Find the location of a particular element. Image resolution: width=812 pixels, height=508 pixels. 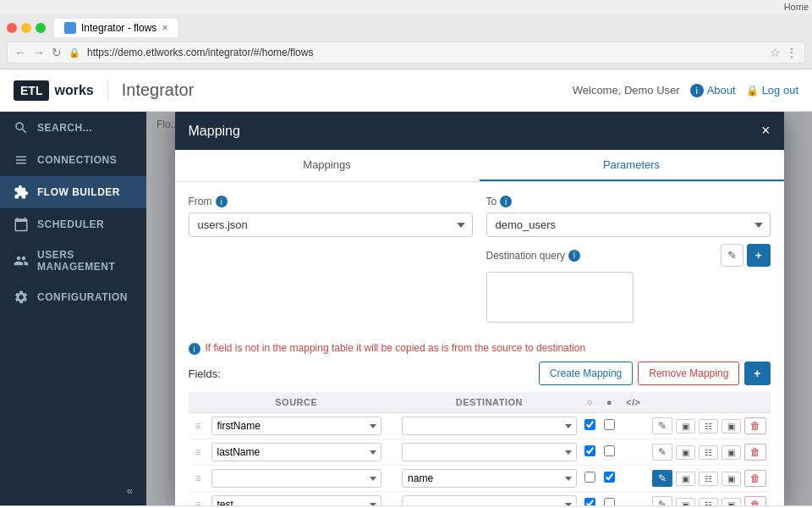

from-select: users.json is located at coordinates (331, 225).